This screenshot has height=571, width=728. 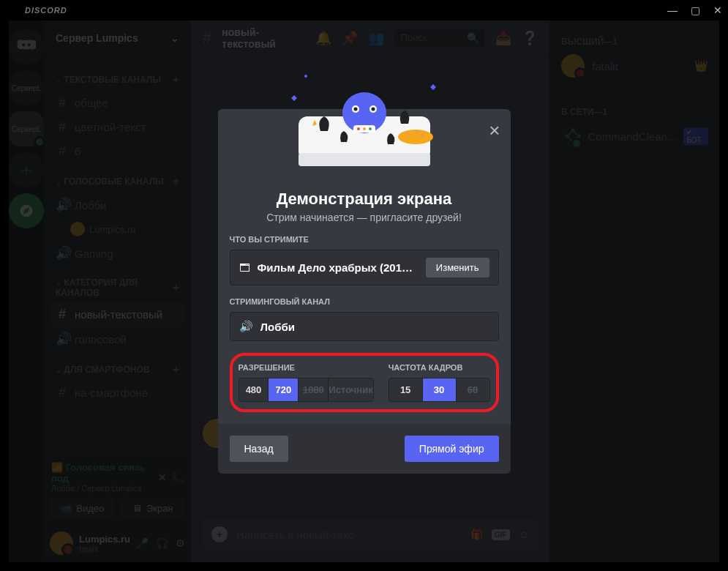 What do you see at coordinates (364, 242) in the screenshot?
I see `section-label: ЧТО ВЫ СТРИМИТЕ` at bounding box center [364, 242].